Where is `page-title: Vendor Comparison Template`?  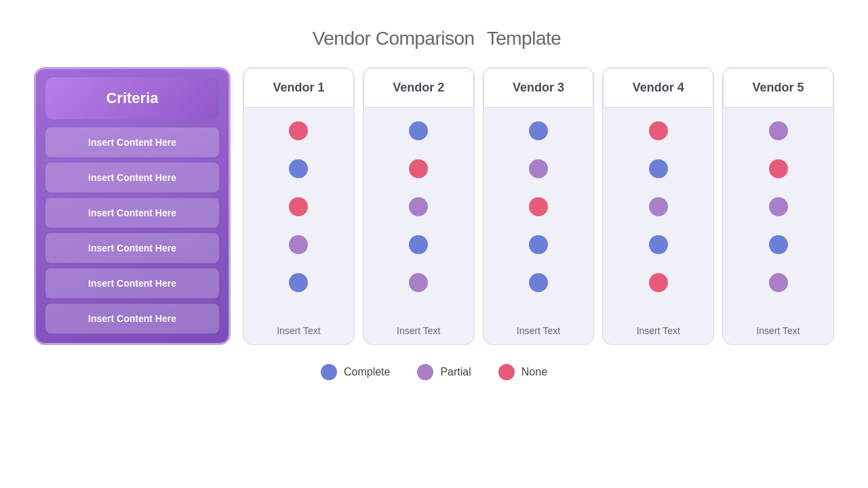 page-title: Vendor Comparison Template is located at coordinates (434, 37).